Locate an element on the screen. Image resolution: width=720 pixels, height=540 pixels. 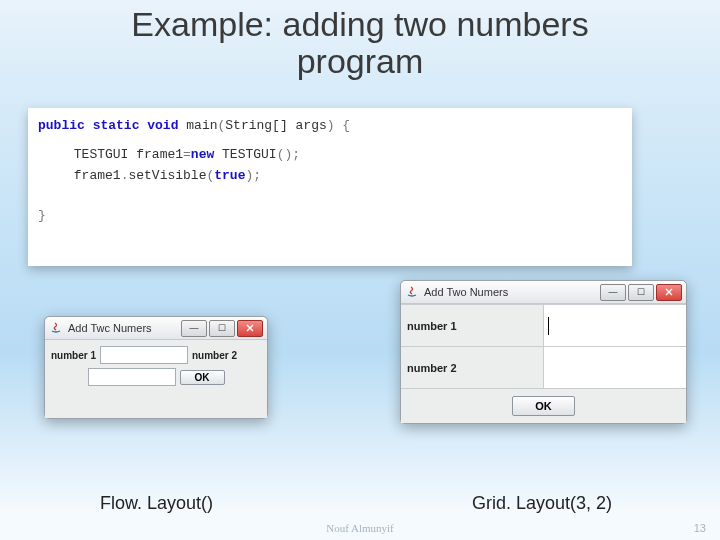
title-line1: Example: adding two numbers is located at coordinates (360, 24).